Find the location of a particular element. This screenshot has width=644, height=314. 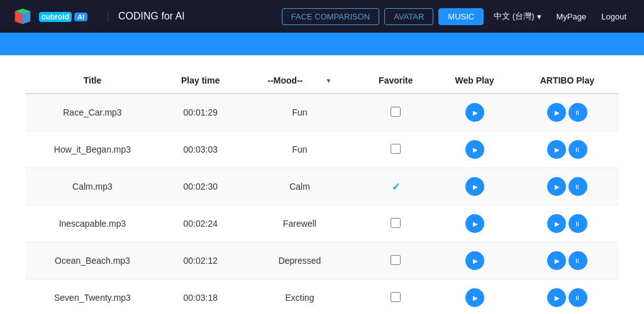

cell-title: Seven_Twenty.mp3 is located at coordinates (92, 297).